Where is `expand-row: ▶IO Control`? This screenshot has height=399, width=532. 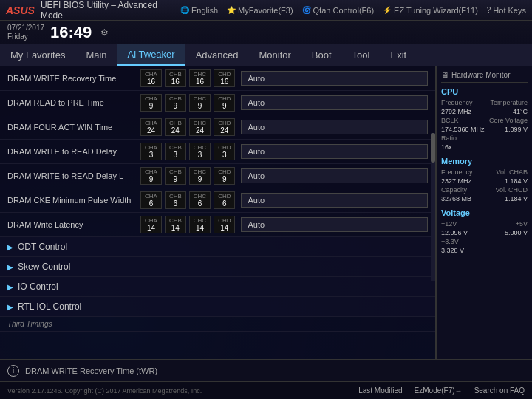 expand-row: ▶IO Control is located at coordinates (217, 287).